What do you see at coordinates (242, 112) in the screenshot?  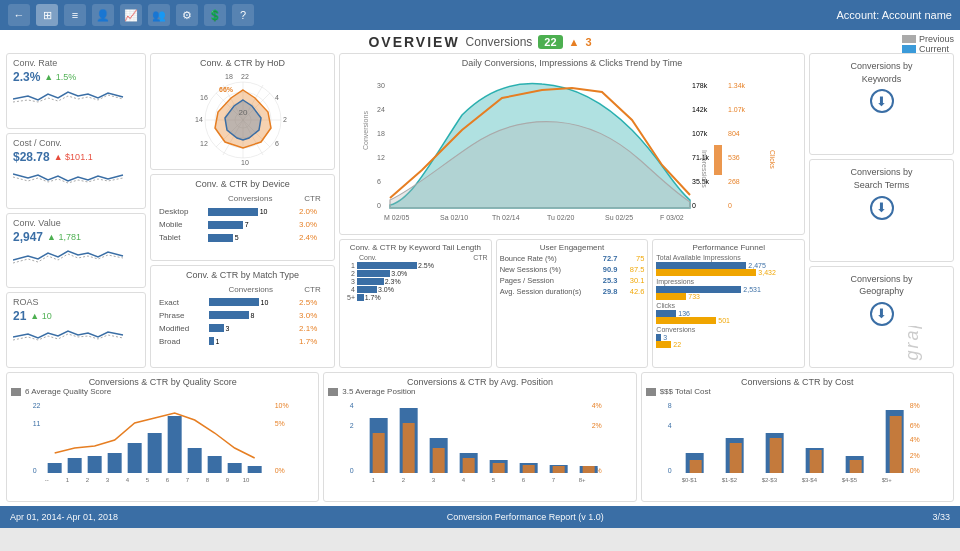 I see `hod-chart-card: Conv. & CTR by HoD` at bounding box center [242, 112].